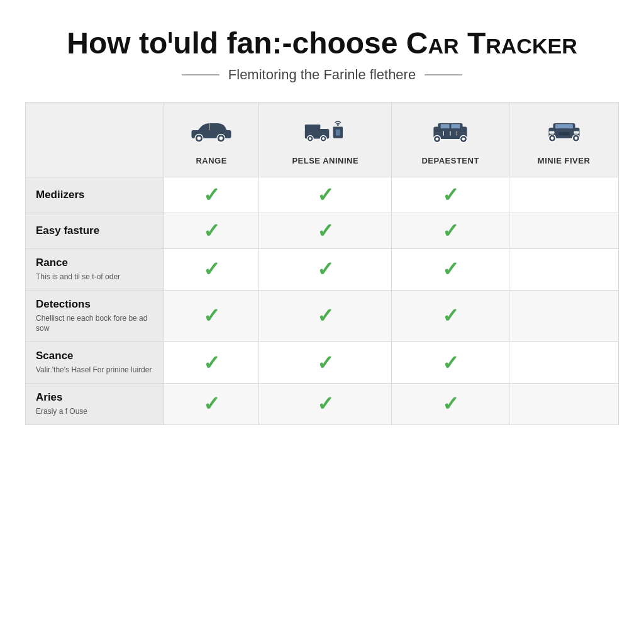 This screenshot has height=644, width=644. What do you see at coordinates (95, 230) in the screenshot?
I see `feature-cell: Easy fasture` at bounding box center [95, 230].